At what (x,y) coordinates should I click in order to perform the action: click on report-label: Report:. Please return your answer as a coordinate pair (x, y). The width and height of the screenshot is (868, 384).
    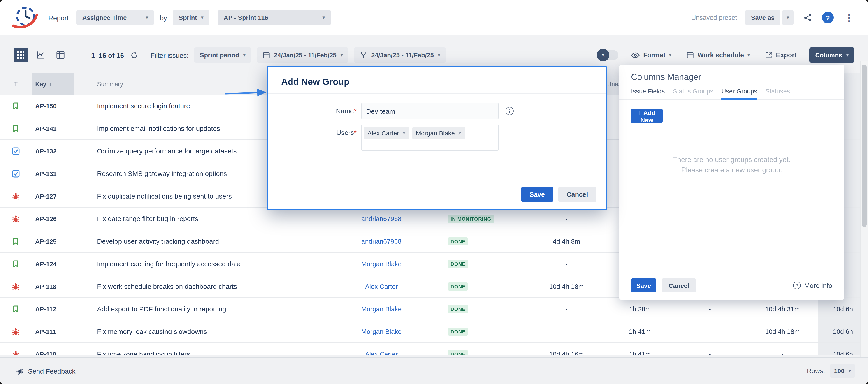
    Looking at the image, I should click on (59, 18).